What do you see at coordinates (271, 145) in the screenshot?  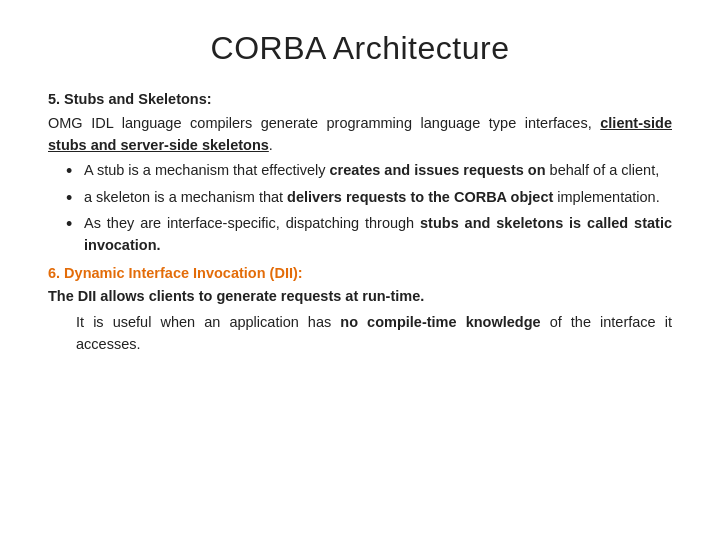 I see `section5-intro-end: .` at bounding box center [271, 145].